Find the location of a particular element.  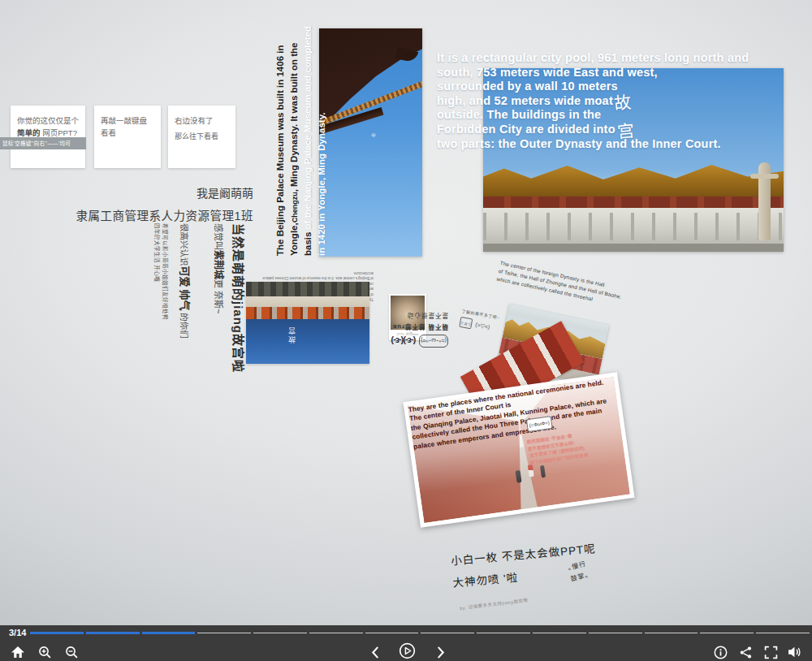

hint-card-1-bold: 简单的 is located at coordinates (29, 133).